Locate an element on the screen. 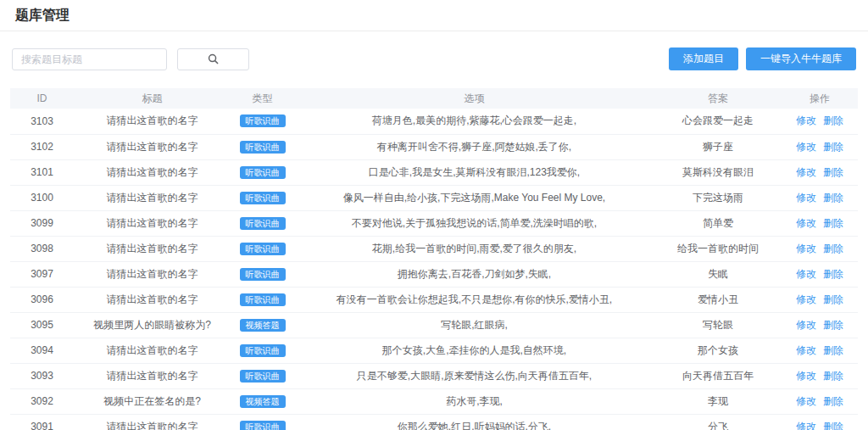  cell-answer: 莫斯科没有眼泪 is located at coordinates (718, 172).